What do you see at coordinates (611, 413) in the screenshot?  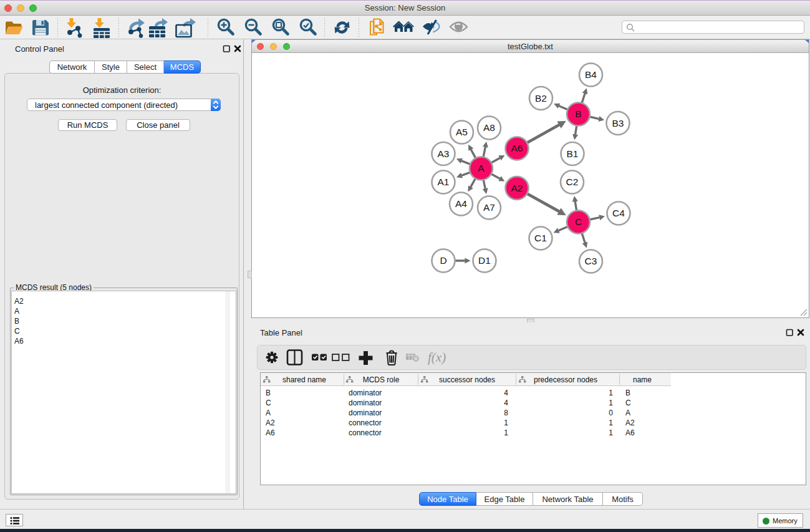 I see `svg-text: 0` at bounding box center [611, 413].